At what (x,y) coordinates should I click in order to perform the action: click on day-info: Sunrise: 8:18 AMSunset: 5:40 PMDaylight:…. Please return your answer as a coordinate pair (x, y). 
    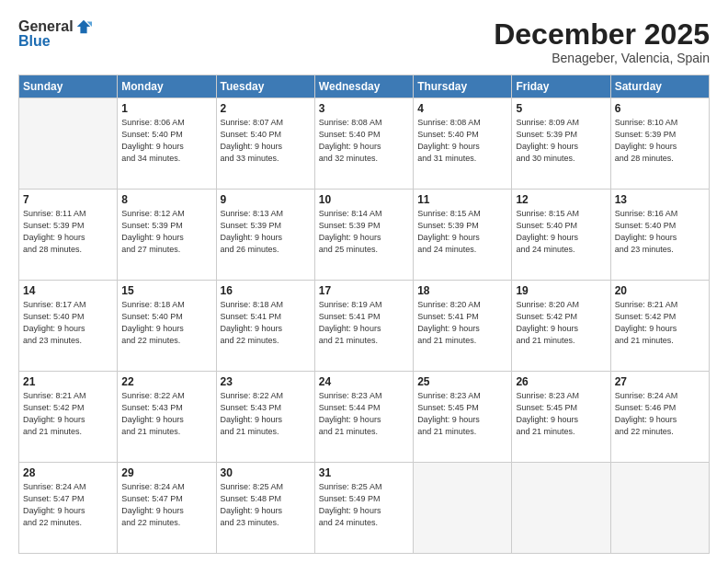
    Looking at the image, I should click on (166, 323).